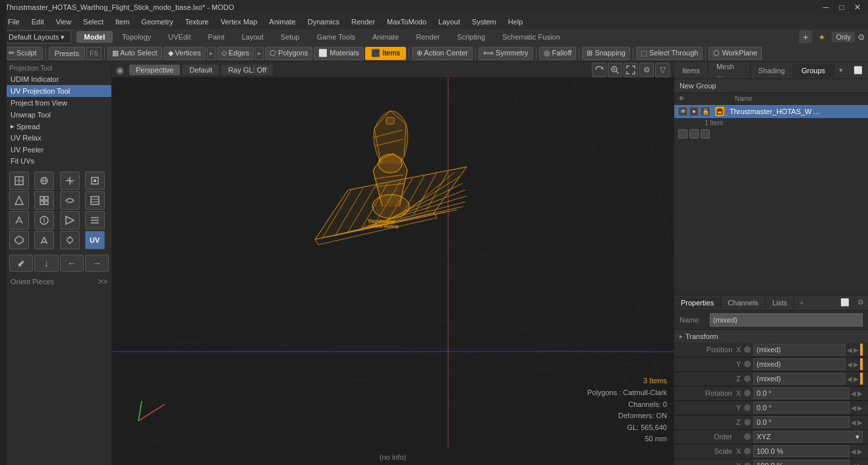 The image size is (868, 465). What do you see at coordinates (336, 37) in the screenshot?
I see `tab-gametools: Game Tools` at bounding box center [336, 37].